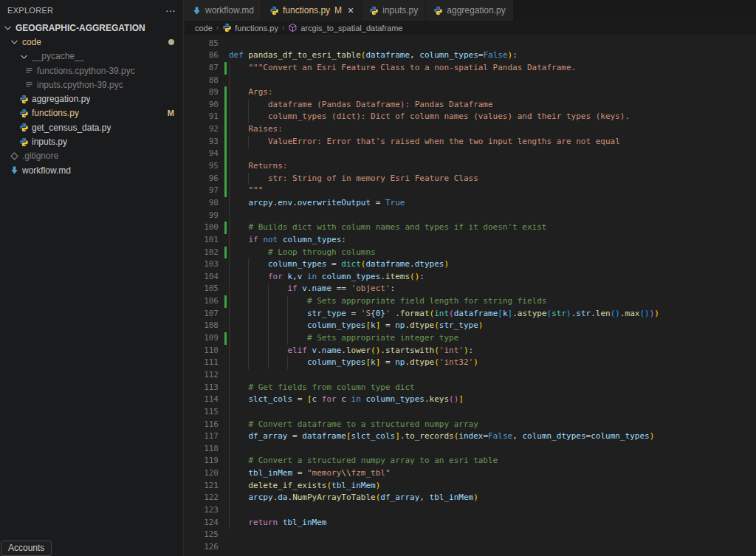  Describe the element at coordinates (470, 105) in the screenshot. I see `code-line-90: 90 dataframe (Pandas Dataframe): Pandas …` at that location.